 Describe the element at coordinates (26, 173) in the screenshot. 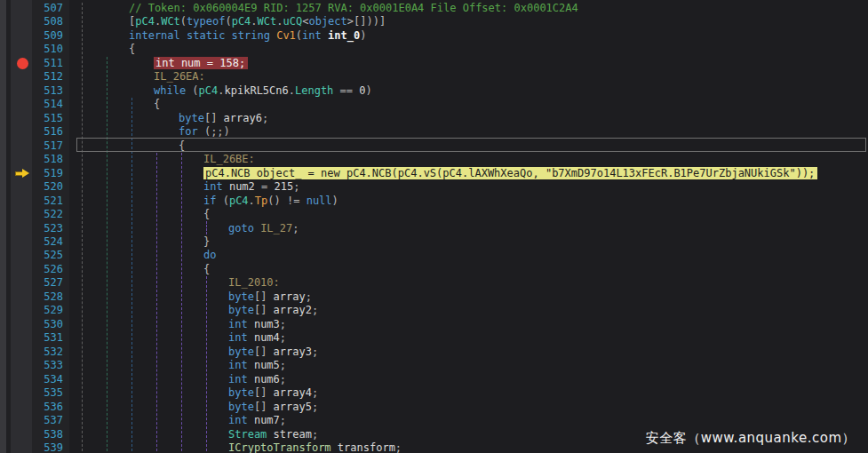

I see `arrow-head` at that location.